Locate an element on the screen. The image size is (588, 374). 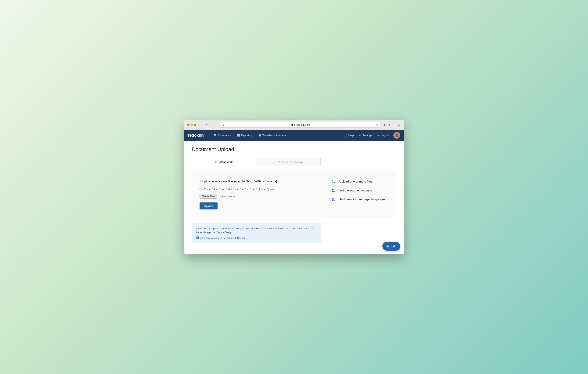
browser-window: ⬚ ∨ ‹ › 🔒 app.redokun.com ↻ ⬇ ↑ + ⊞ redo… is located at coordinates (294, 187).